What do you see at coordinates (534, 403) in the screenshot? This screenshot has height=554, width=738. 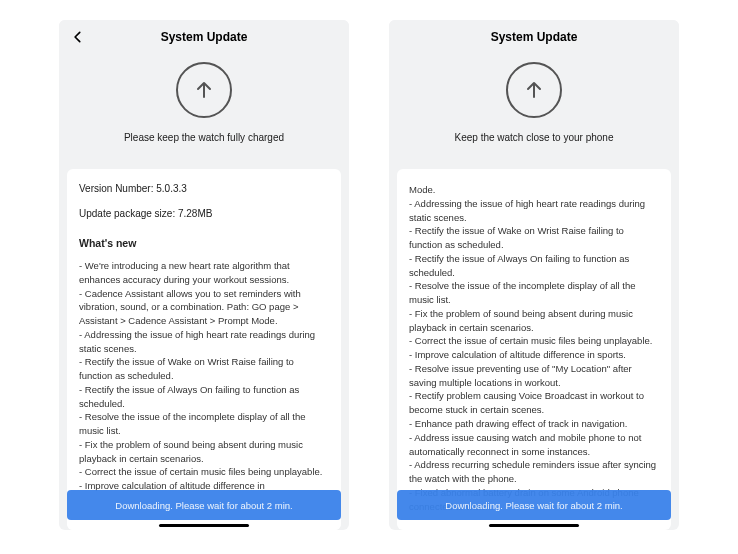 I see `list-item: Rectify problem causing Voice Broadcast …` at bounding box center [534, 403].